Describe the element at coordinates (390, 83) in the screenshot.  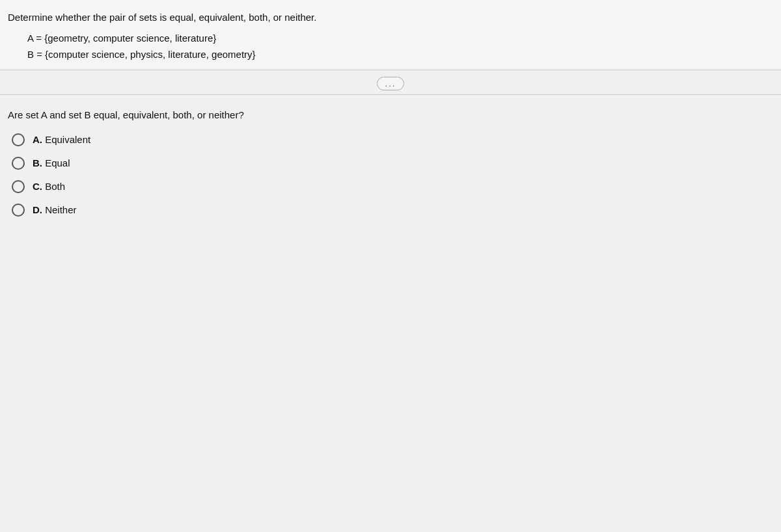
I see `ellipsis-button: ...` at that location.